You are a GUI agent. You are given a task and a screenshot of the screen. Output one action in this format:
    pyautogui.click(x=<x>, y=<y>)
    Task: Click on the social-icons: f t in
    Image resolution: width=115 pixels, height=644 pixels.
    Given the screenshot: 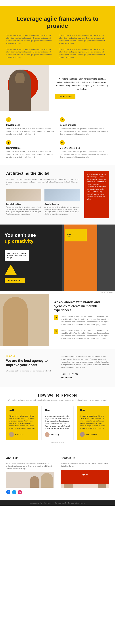 What is the action you would take?
    pyautogui.click(x=30, y=492)
    